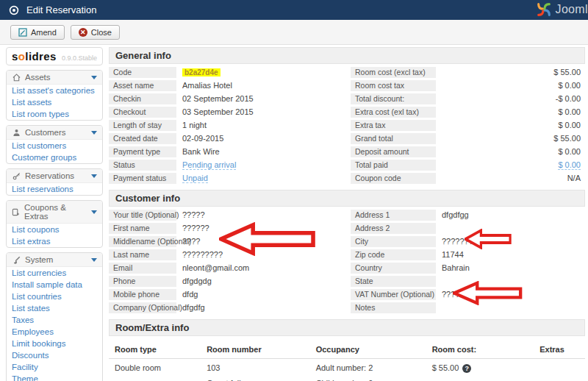 The width and height of the screenshot is (588, 381). Describe the element at coordinates (393, 254) in the screenshot. I see `field-label: Zip code` at that location.